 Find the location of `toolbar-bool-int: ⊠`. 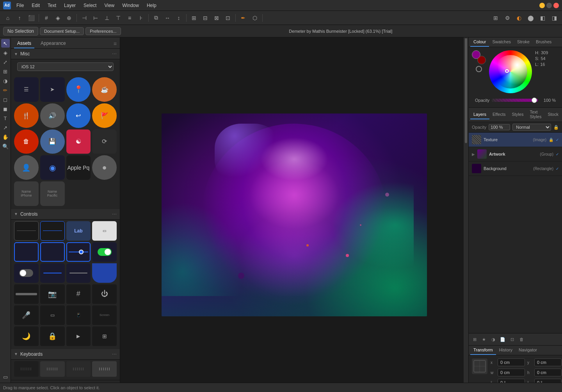

toolbar-bool-int: ⊠ is located at coordinates (217, 18).